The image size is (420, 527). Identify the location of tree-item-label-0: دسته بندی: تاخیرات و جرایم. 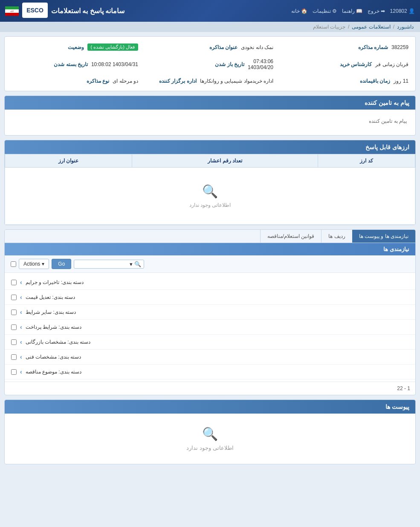
(55, 282).